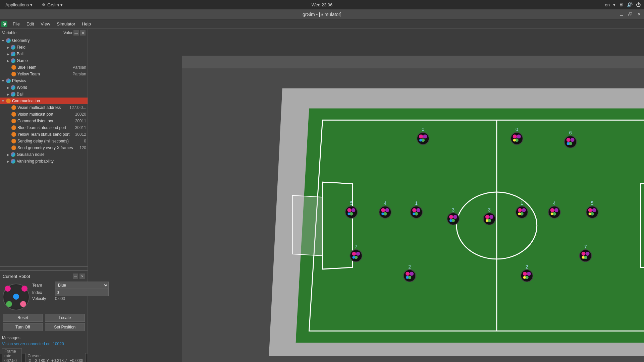 This screenshot has height=362, width=644. What do you see at coordinates (44, 33) in the screenshot?
I see `variables-header: Variable Value — ✕` at bounding box center [44, 33].